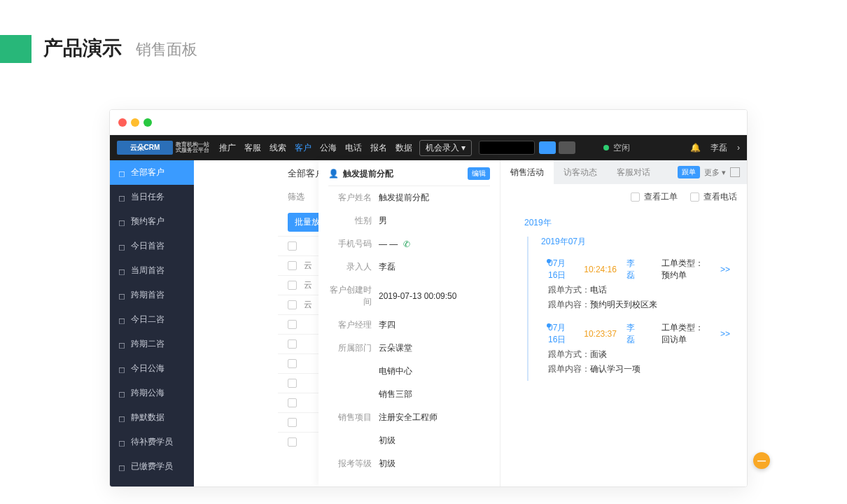 This screenshot has width=847, height=504. Describe the element at coordinates (354, 325) in the screenshot. I see `detail-row-label: 客户经理` at that location.